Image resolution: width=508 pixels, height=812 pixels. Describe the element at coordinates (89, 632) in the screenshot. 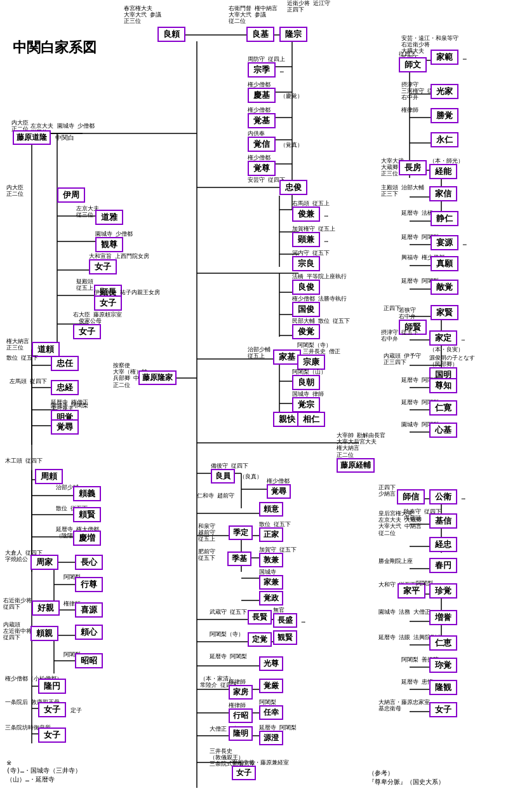

I see `yorimoto-node: 頼心` at that location.